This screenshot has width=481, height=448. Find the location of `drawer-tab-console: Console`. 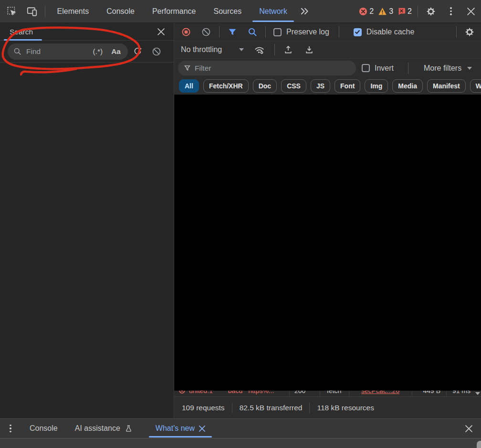

drawer-tab-console: Console is located at coordinates (44, 428).